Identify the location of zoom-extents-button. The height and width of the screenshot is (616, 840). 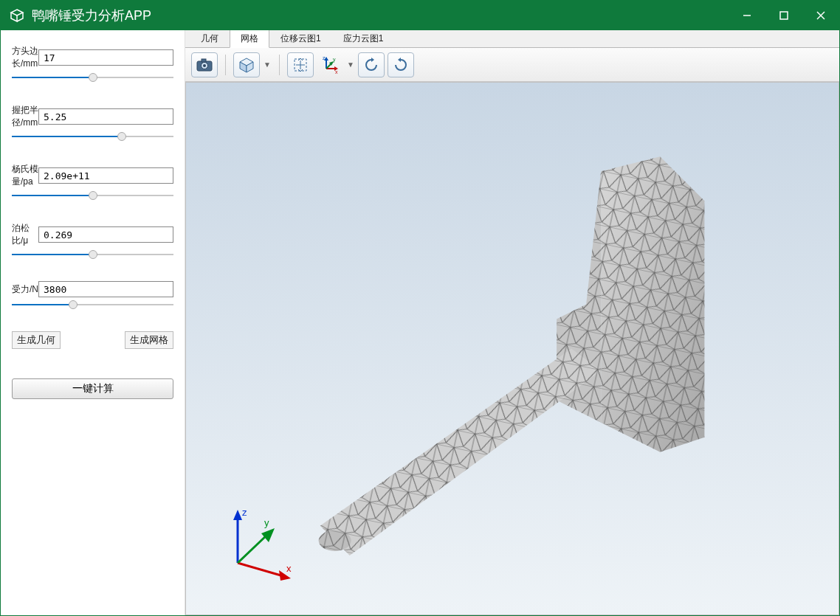
(300, 65).